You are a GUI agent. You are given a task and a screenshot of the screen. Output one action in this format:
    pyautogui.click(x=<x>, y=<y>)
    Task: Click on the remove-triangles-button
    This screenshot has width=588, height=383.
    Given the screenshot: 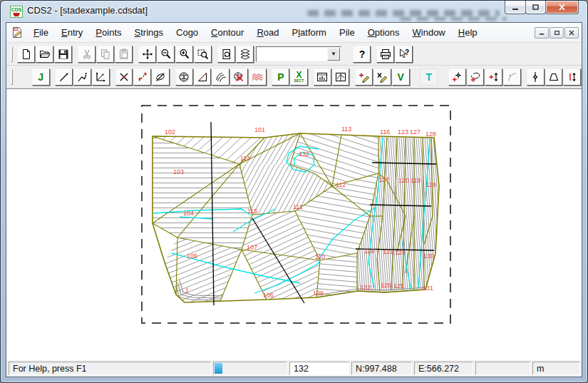 What is the action you would take?
    pyautogui.click(x=239, y=77)
    